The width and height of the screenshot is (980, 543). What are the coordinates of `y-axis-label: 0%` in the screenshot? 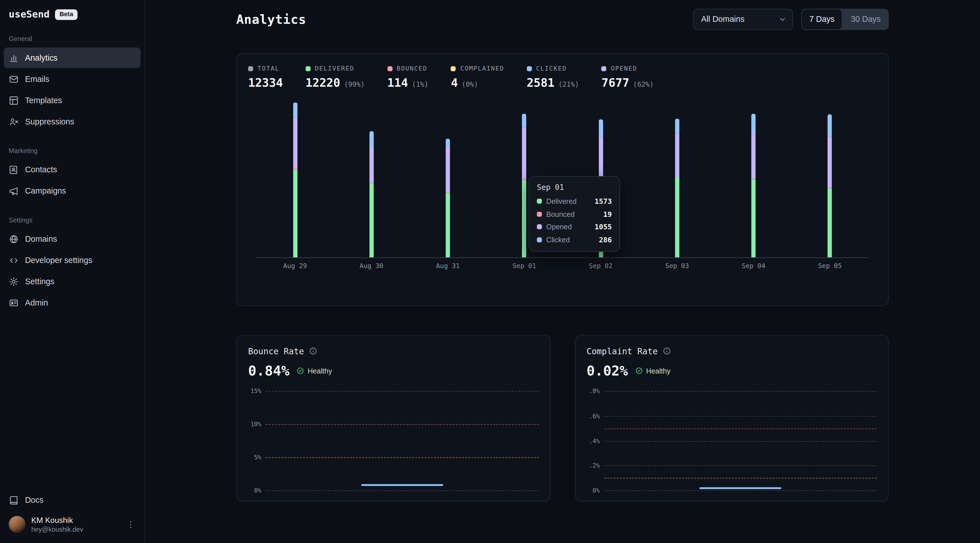 It's located at (596, 490).